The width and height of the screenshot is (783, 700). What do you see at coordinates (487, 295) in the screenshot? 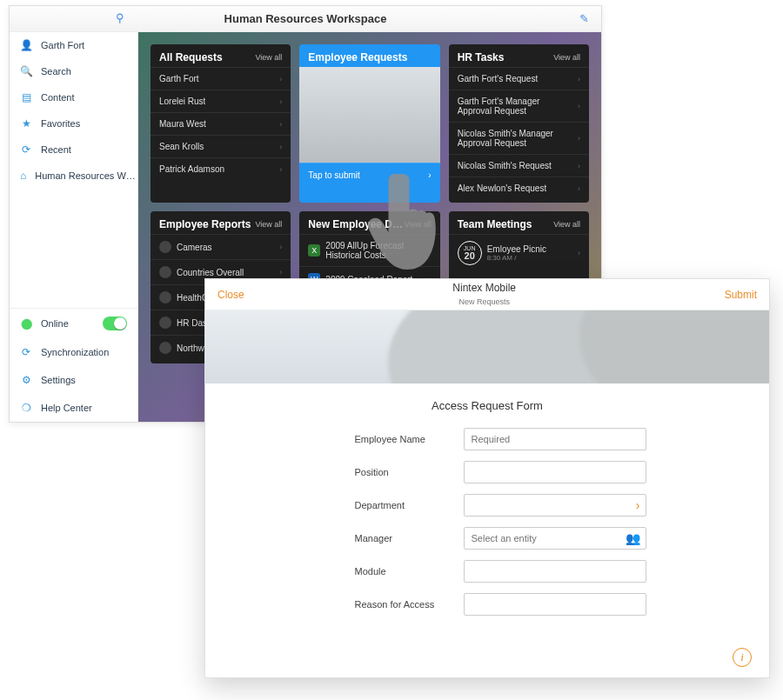
I see `form-header: Close Nintex MobileNew Requests Submit` at bounding box center [487, 295].